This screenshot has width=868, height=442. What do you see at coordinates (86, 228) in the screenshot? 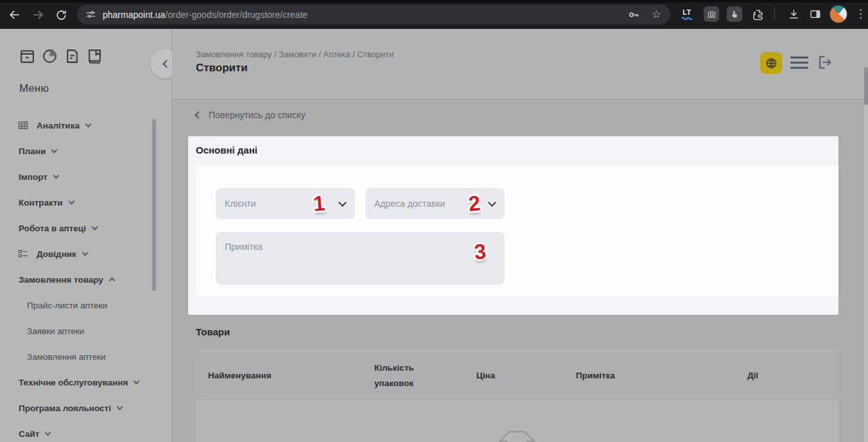
I see `sidebar-item-pharmacy-work: Робота в аптеці` at bounding box center [86, 228].